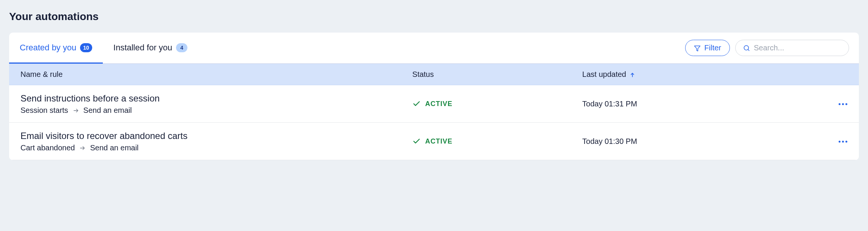  I want to click on automation-rule: Cart abandoned Send an email, so click(209, 148).